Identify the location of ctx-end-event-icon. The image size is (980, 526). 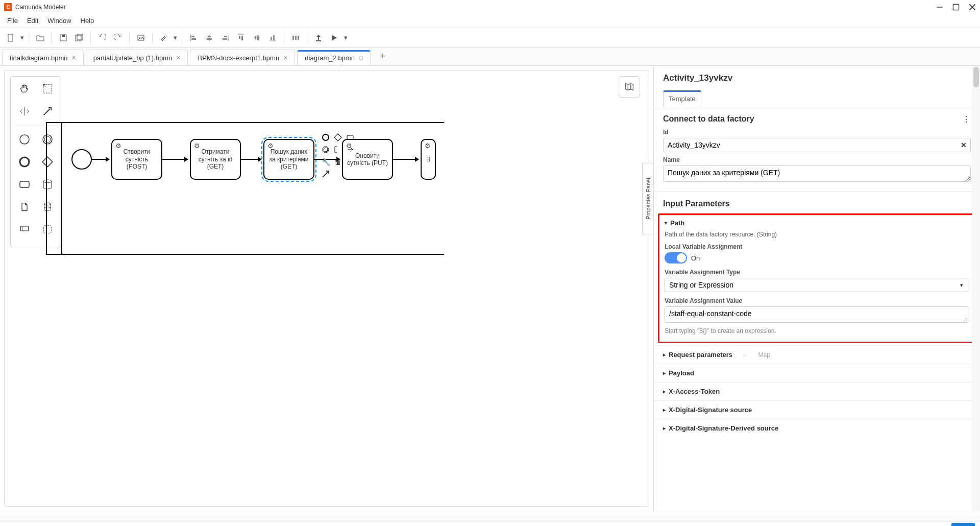
(326, 137).